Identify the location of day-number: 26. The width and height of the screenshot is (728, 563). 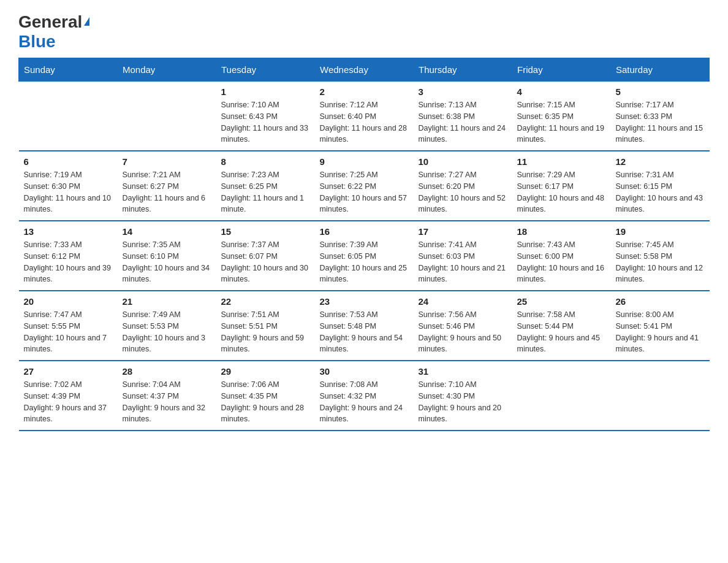
(661, 302).